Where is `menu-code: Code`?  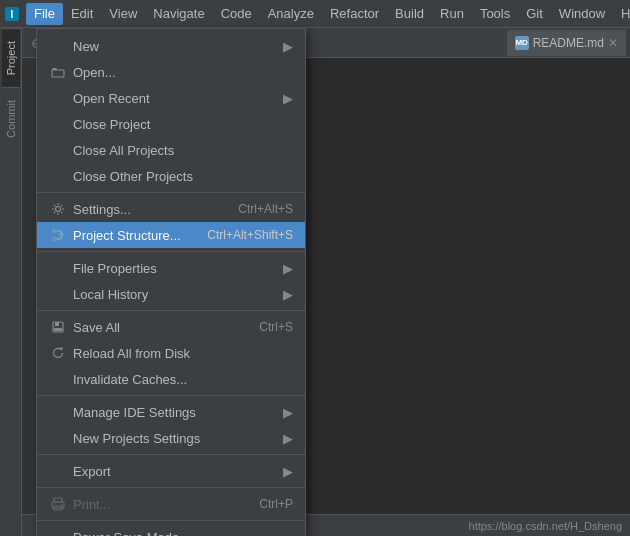 menu-code: Code is located at coordinates (236, 14).